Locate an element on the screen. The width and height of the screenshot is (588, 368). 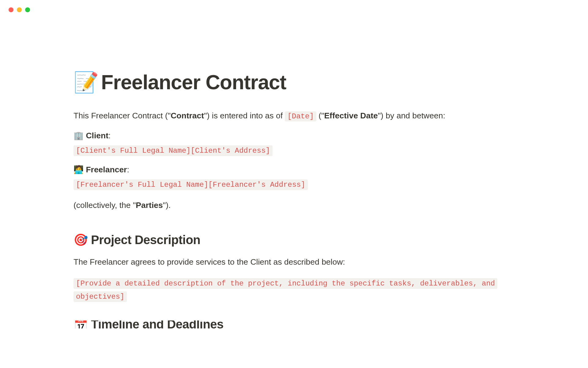
date-placeholder: [Date] is located at coordinates (300, 117).